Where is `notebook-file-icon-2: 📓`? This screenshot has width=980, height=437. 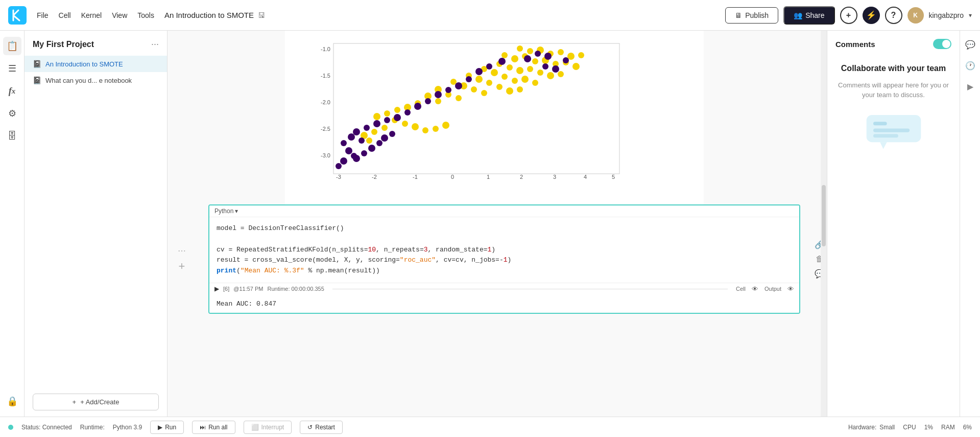 notebook-file-icon-2: 📓 is located at coordinates (37, 80).